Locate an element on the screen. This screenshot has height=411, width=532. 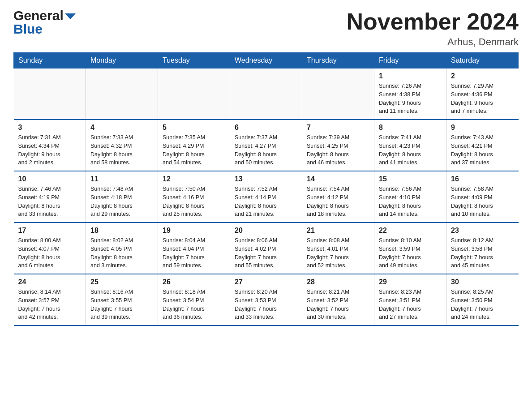
day-number: 8 is located at coordinates (410, 128).